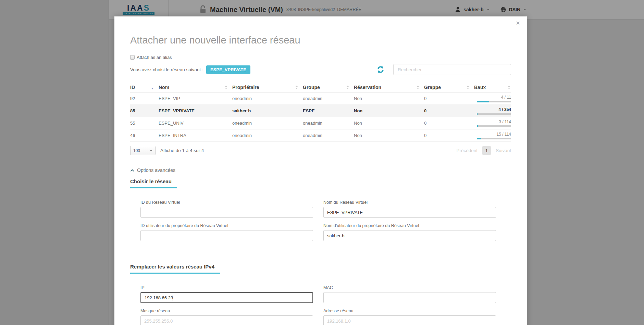  Describe the element at coordinates (410, 288) in the screenshot. I see `field-label: MAC` at that location.